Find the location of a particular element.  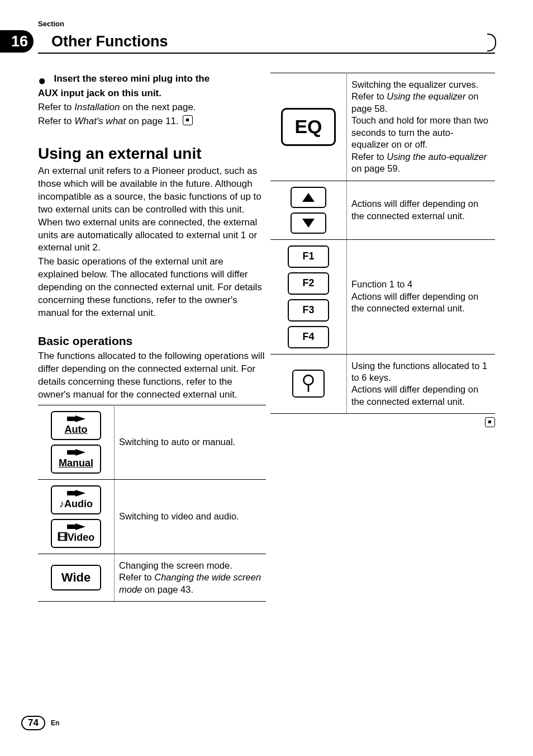

f1-button-icon: F1 is located at coordinates (308, 257).